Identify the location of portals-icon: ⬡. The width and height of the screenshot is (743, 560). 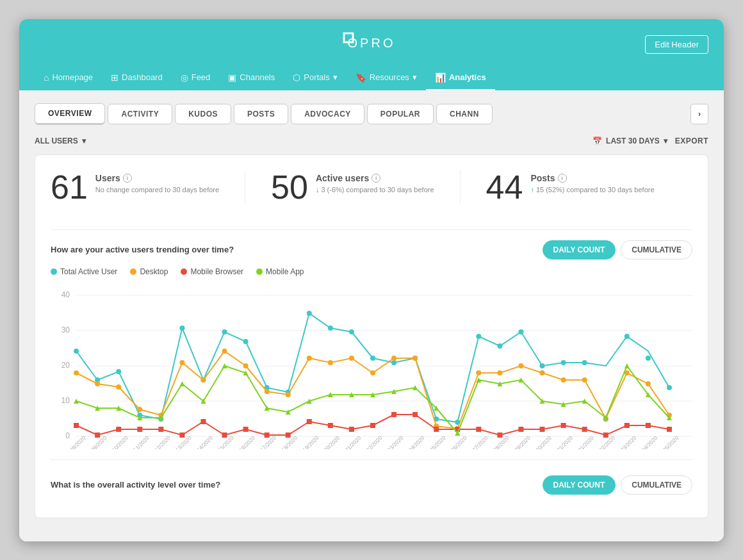
(297, 78).